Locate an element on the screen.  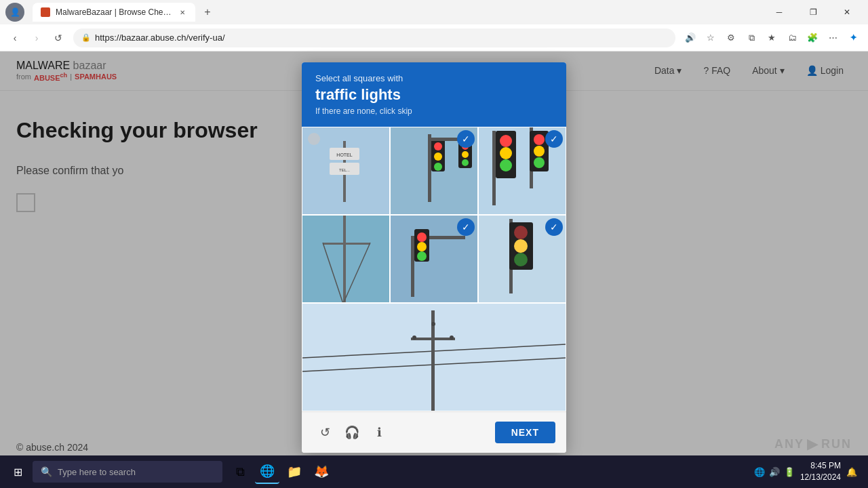
captcha-audio-button: 🎧 is located at coordinates (352, 432).